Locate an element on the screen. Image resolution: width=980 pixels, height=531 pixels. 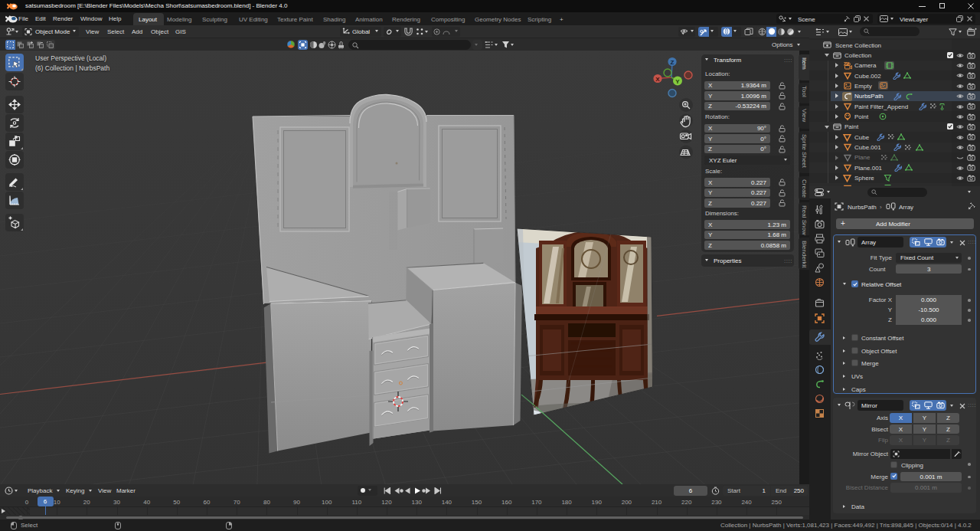
svg-text: Y is located at coordinates (678, 81).